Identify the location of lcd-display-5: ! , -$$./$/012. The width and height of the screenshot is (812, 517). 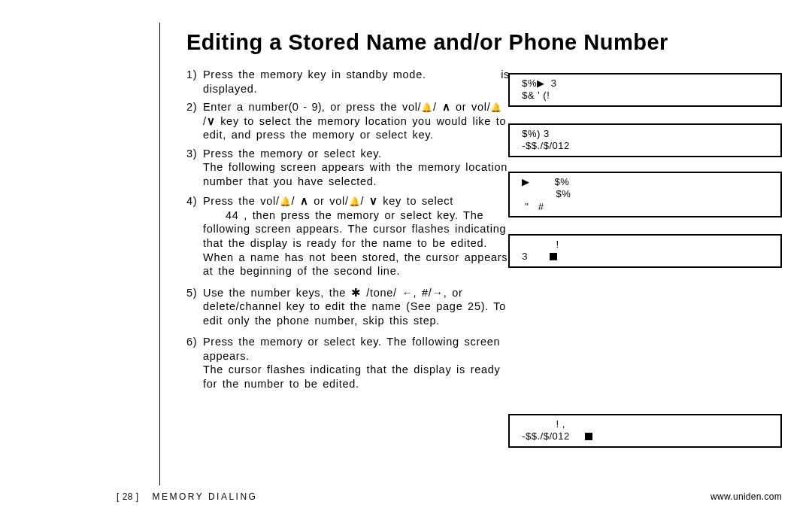
(645, 430).